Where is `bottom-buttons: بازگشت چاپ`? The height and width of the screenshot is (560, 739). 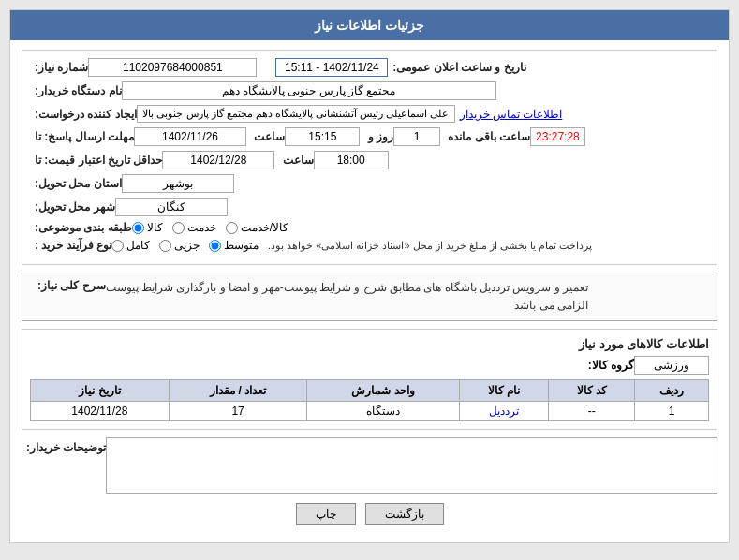
bottom-buttons: بازگشت چاپ is located at coordinates (369, 514).